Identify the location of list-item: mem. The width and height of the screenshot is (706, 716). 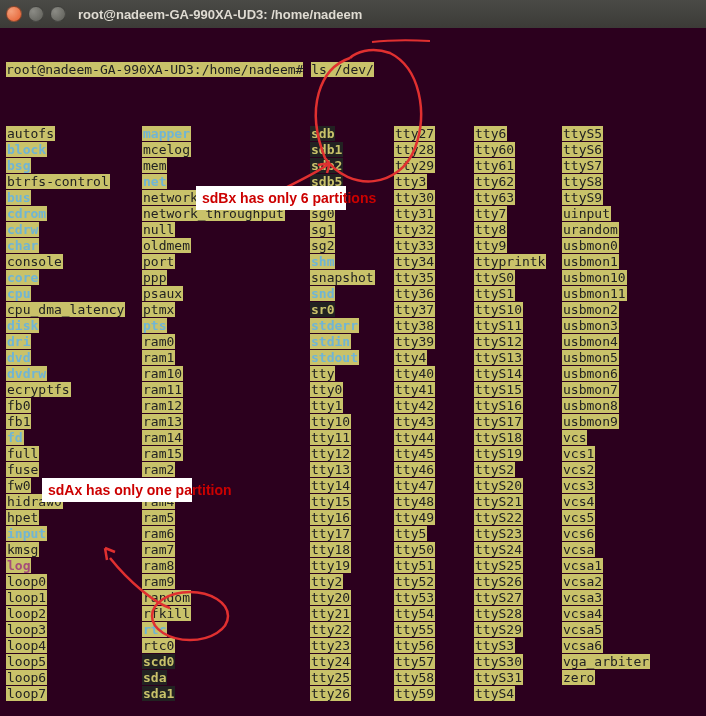
(226, 166).